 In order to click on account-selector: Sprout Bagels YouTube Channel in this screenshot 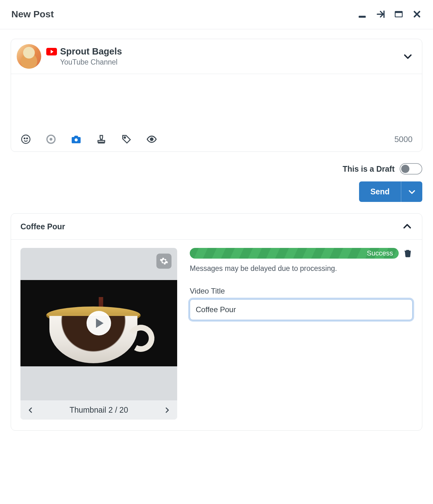, I will do `click(216, 57)`.